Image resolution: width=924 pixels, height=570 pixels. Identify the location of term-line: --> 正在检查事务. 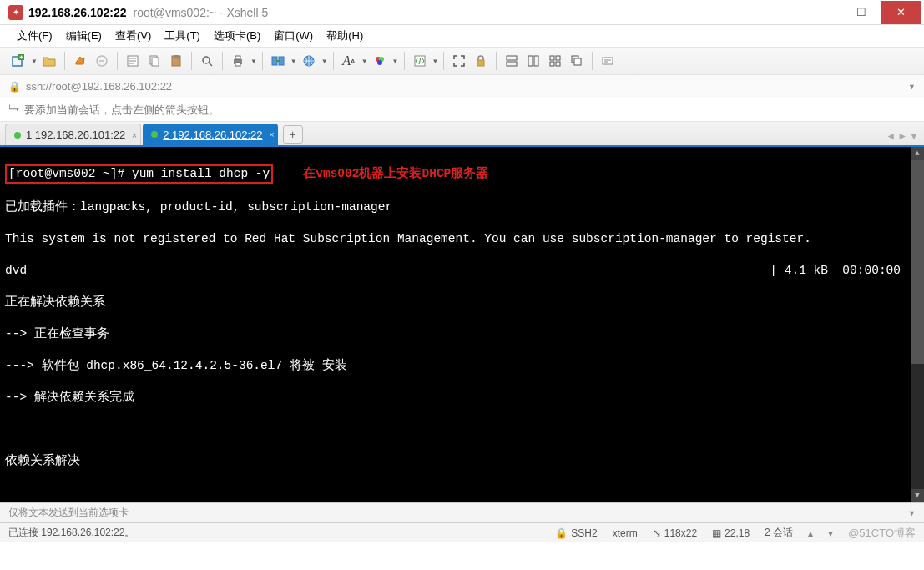
(462, 334).